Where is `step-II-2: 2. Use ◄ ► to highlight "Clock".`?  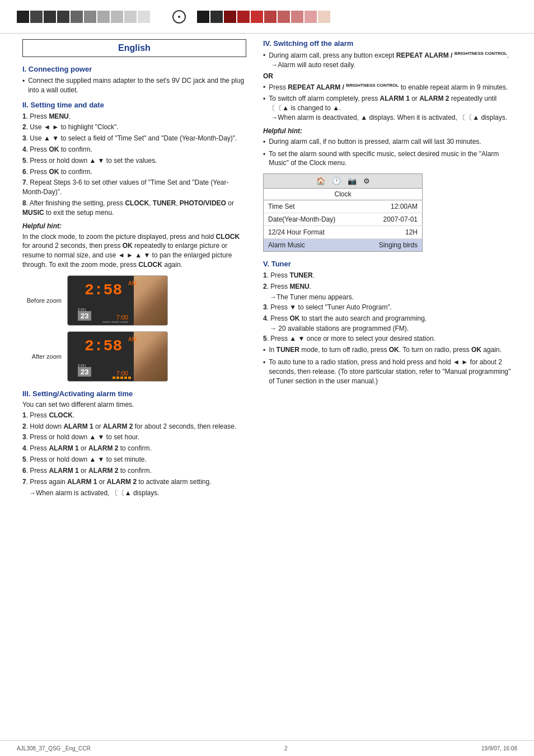 step-II-2: 2. Use ◄ ► to highlight "Clock". is located at coordinates (134, 128).